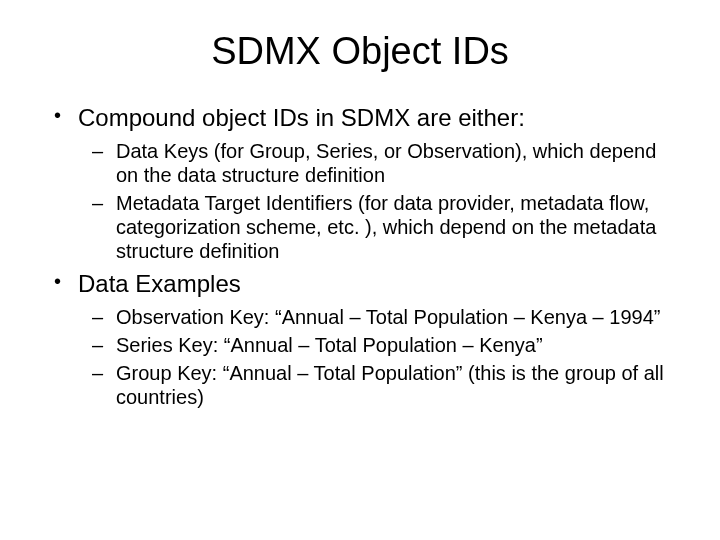  Describe the element at coordinates (330, 345) in the screenshot. I see `bullet-text: Series Key: “Annual – Total Population –…` at that location.